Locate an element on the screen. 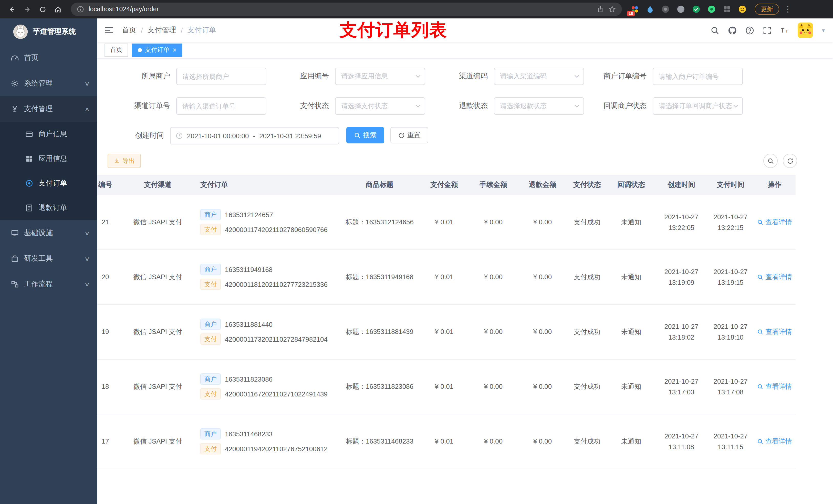 The image size is (833, 504). extension-green-icon is located at coordinates (711, 9).